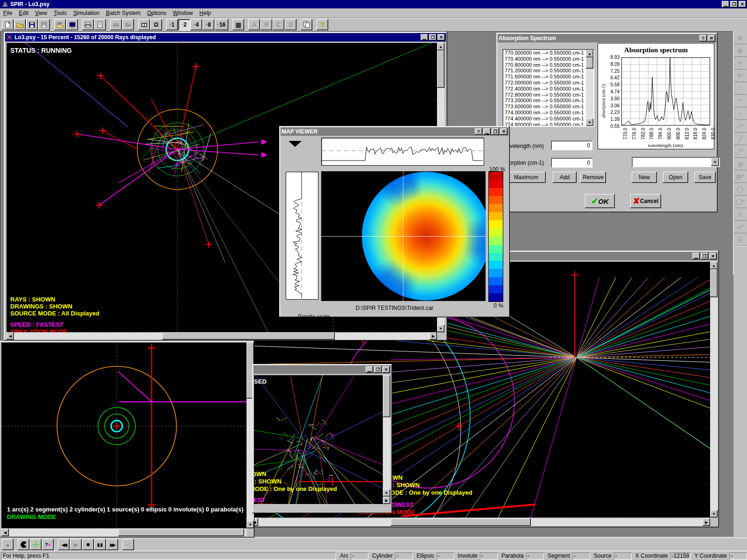 Image resolution: width=747 pixels, height=560 pixels. I want to click on new-file-button, so click(7, 25).